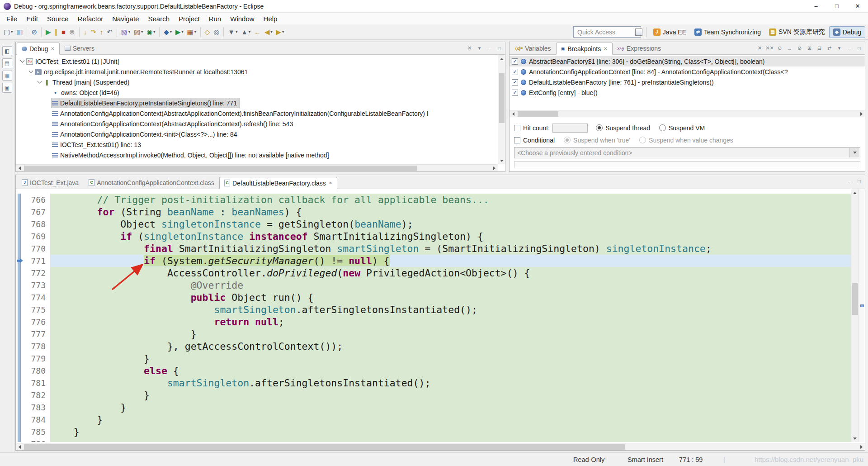  I want to click on next-annotation-button: ▼▾, so click(232, 32).